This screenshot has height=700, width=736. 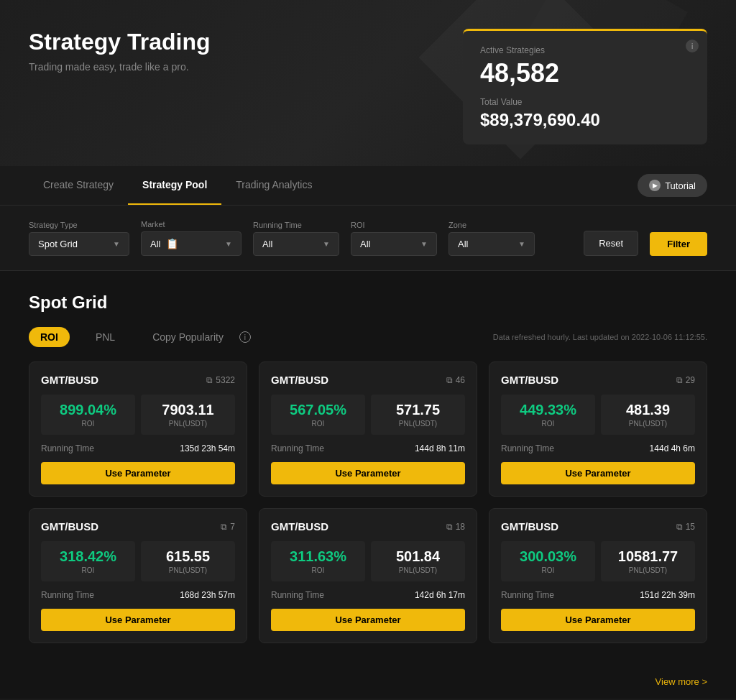 I want to click on header-left: Strategy Trading Trading made easy, trad…, so click(x=119, y=50).